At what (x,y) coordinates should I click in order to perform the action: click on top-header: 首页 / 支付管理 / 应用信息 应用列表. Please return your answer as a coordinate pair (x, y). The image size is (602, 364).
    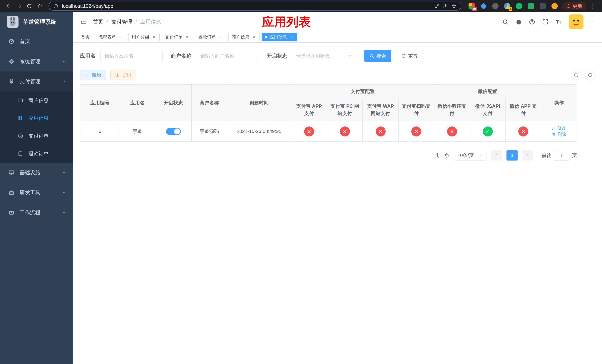
    Looking at the image, I should click on (338, 22).